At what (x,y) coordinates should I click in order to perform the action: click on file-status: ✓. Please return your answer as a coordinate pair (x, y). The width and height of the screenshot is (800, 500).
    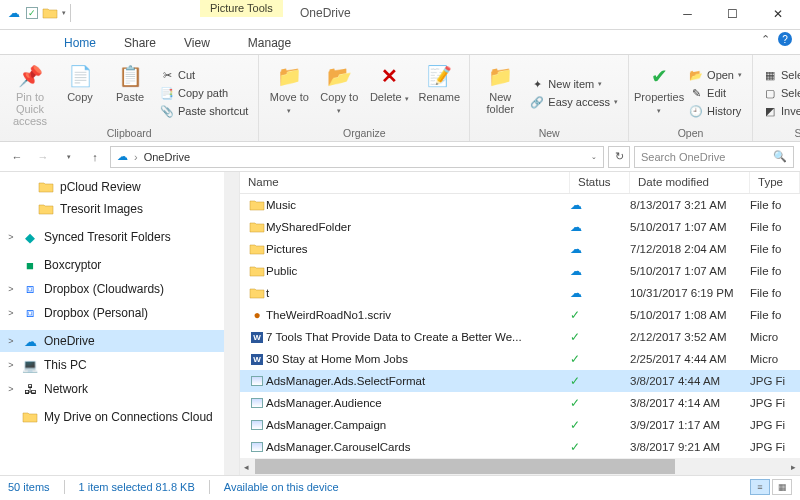
    Looking at the image, I should click on (600, 447).